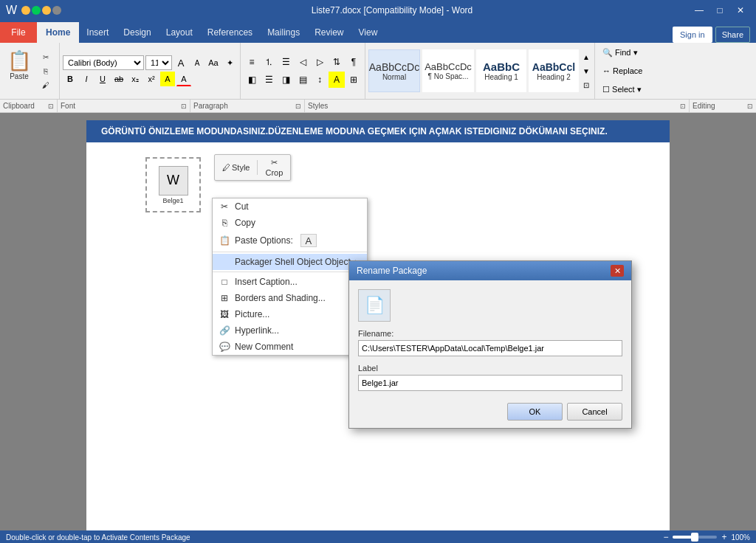  I want to click on font-color-button: A, so click(184, 79).